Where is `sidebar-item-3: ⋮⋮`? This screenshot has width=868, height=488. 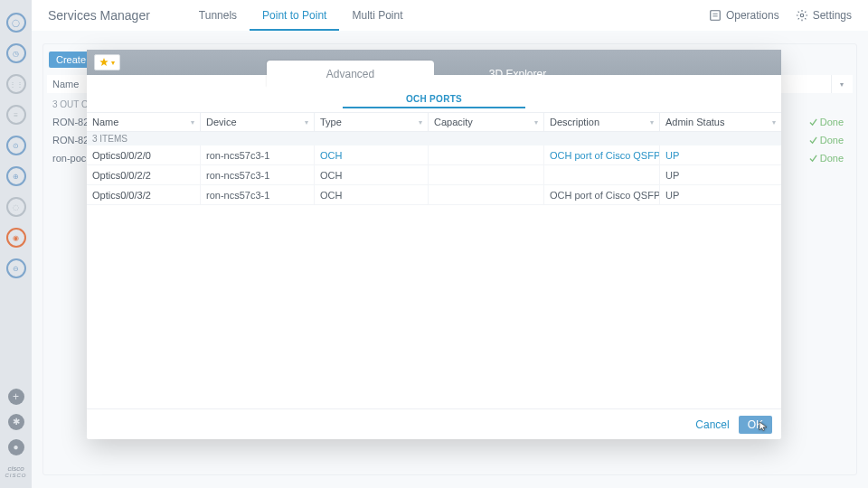
sidebar-item-3: ⋮⋮ is located at coordinates (16, 84).